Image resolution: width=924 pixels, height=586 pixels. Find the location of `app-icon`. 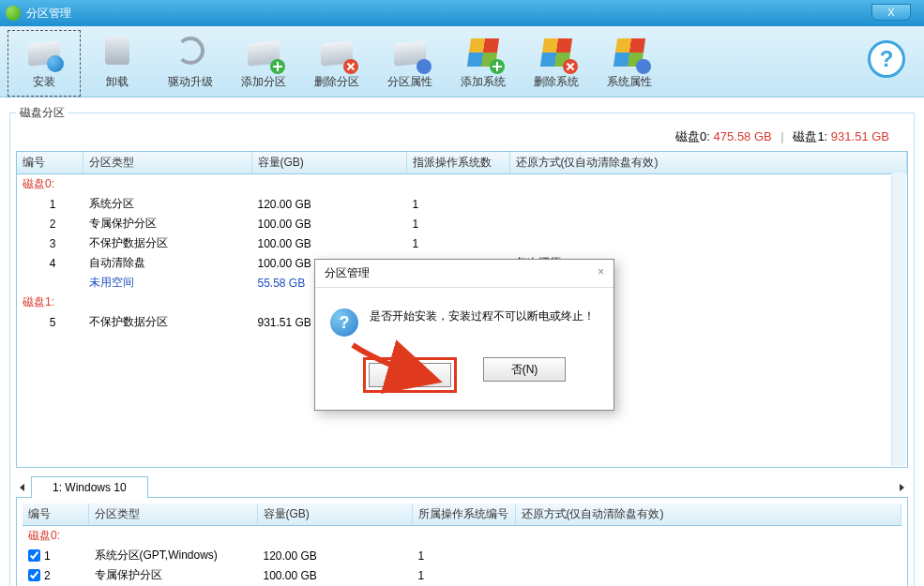

app-icon is located at coordinates (13, 13).